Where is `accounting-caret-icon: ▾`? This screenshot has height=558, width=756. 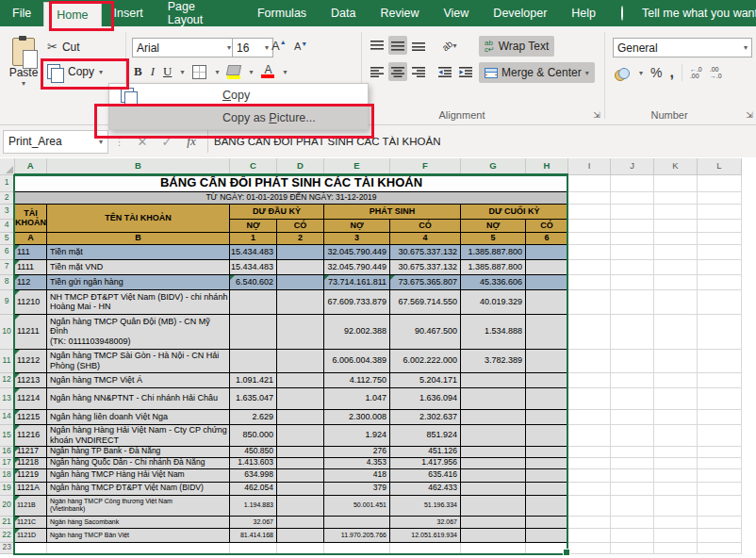
accounting-caret-icon: ▾ is located at coordinates (641, 74).